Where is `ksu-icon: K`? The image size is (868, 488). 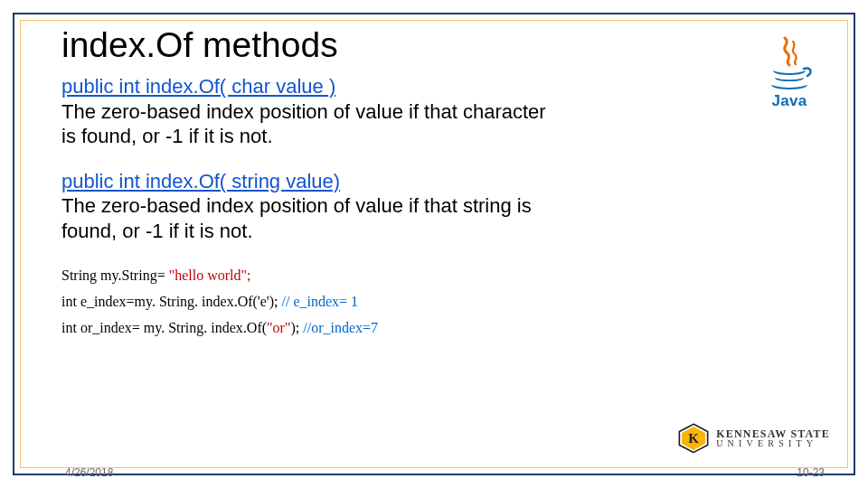 ksu-icon: K is located at coordinates (693, 438).